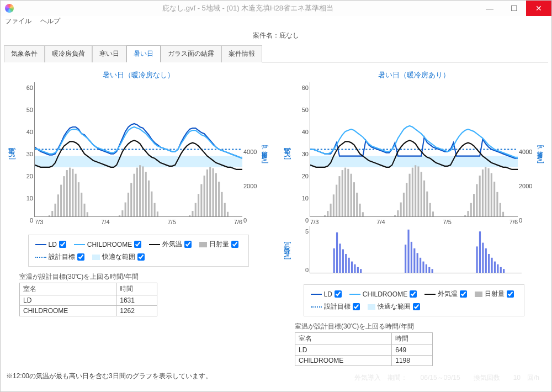  What do you see at coordinates (364, 349) in the screenshot?
I see `summary-table-right: 室名時間 LD649 CHILDROOME1198` at bounding box center [364, 349].